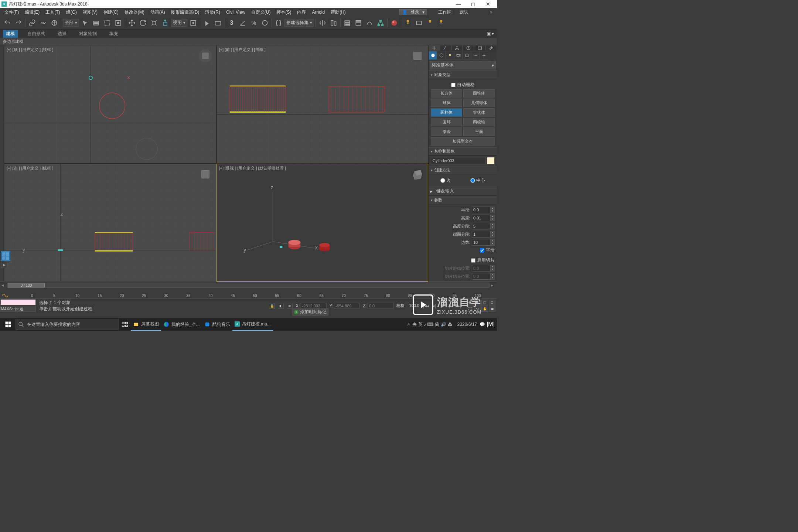 Image resolution: width=798 pixels, height=532 pixels. I want to click on bind-icon, so click(54, 23).